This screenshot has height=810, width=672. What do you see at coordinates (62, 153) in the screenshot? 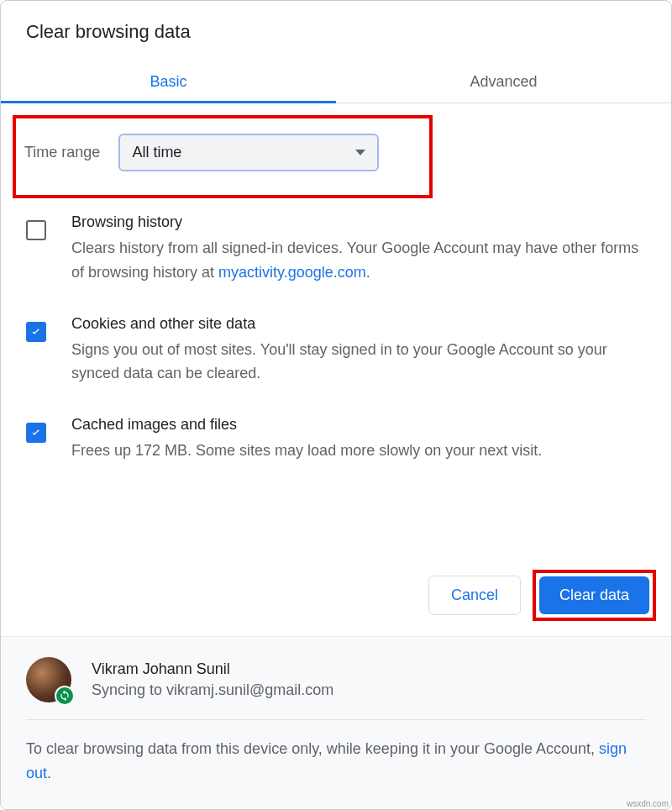
I see `time-range-label: Time range` at bounding box center [62, 153].